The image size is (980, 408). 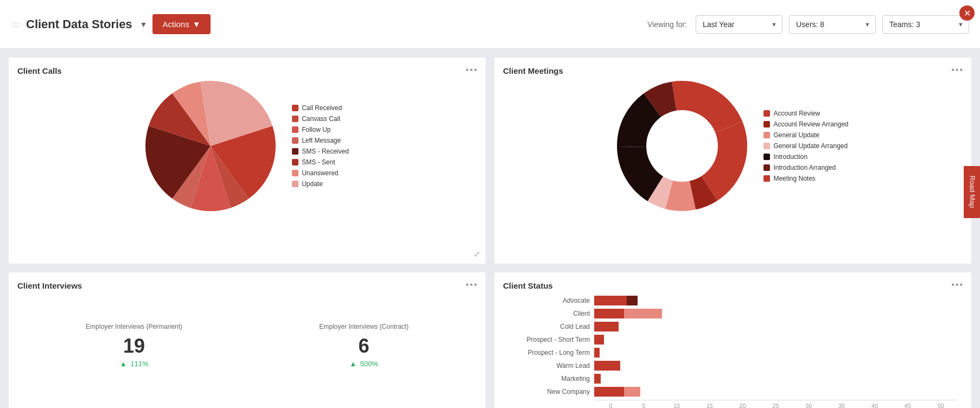 I want to click on legend-item-account-review: Account Review, so click(x=806, y=113).